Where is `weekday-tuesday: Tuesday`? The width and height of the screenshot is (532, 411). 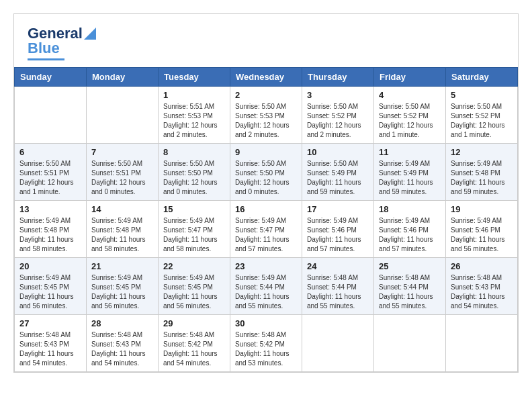
weekday-tuesday: Tuesday is located at coordinates (195, 77).